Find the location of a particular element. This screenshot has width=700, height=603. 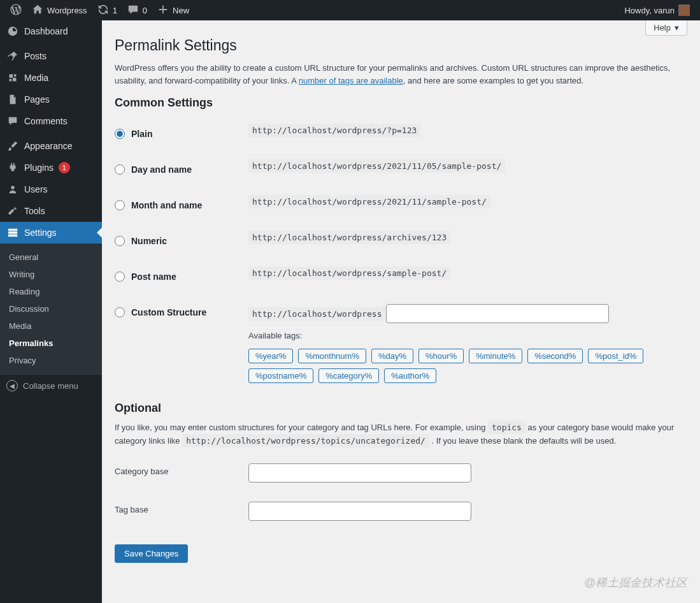

tools-icon is located at coordinates (13, 211).